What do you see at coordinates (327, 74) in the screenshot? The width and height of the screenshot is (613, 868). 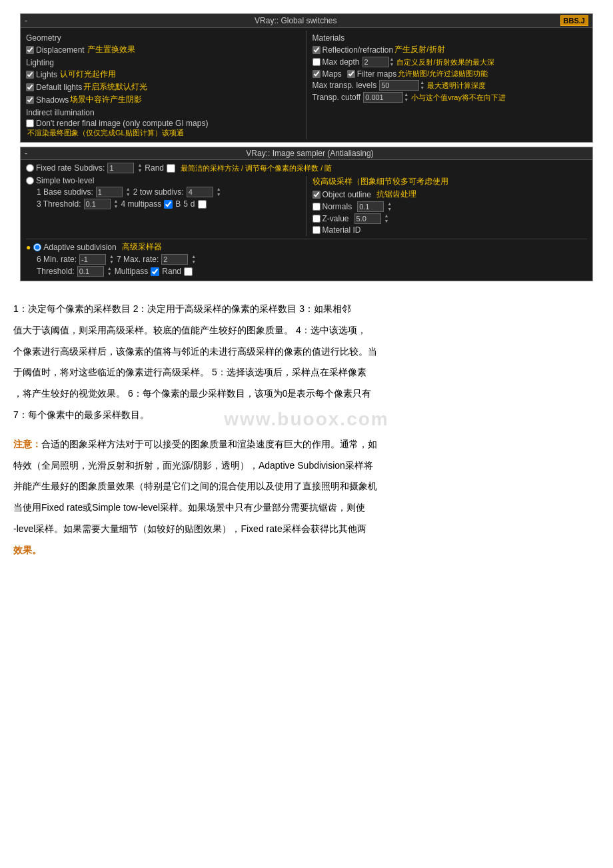 I see `maps-check-label: Maps` at bounding box center [327, 74].